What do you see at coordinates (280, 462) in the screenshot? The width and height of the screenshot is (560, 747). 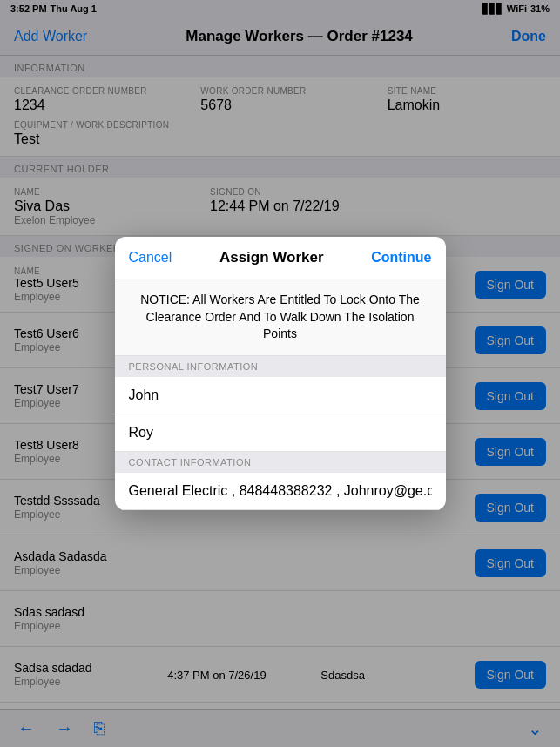 I see `contact-info-header: Contact Information` at bounding box center [280, 462].